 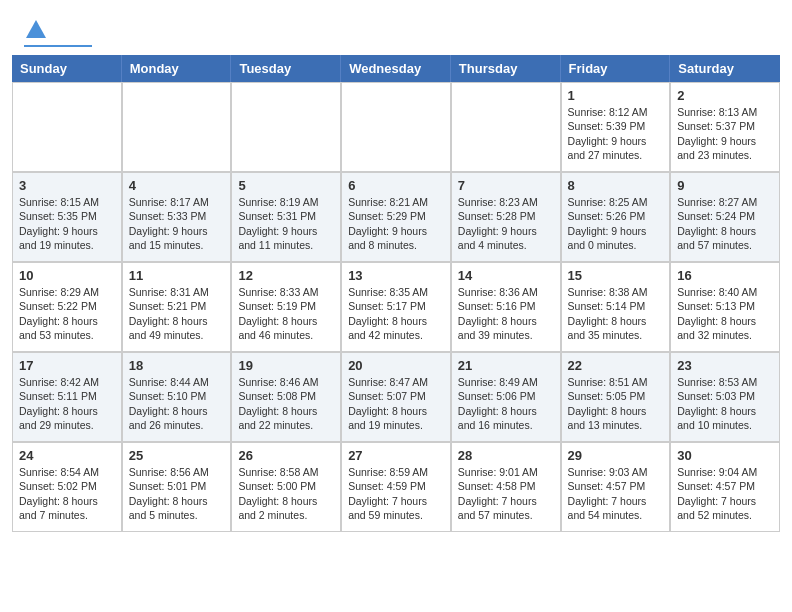 I want to click on day-cell-13: 13Sunrise: 8:35 AM Sunset: 5:17 PM Dayli…, so click(x=396, y=307).